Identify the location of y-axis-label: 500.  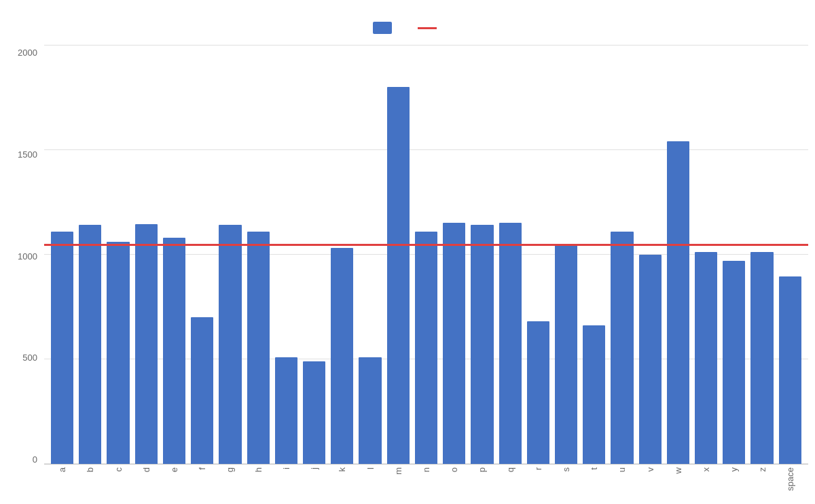
(30, 357).